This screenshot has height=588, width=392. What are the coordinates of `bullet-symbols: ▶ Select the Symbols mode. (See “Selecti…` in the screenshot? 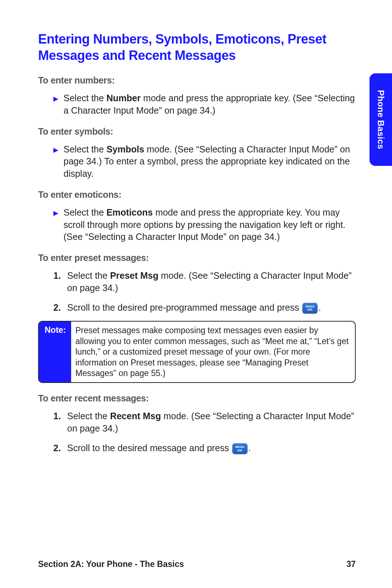 It's located at (205, 162).